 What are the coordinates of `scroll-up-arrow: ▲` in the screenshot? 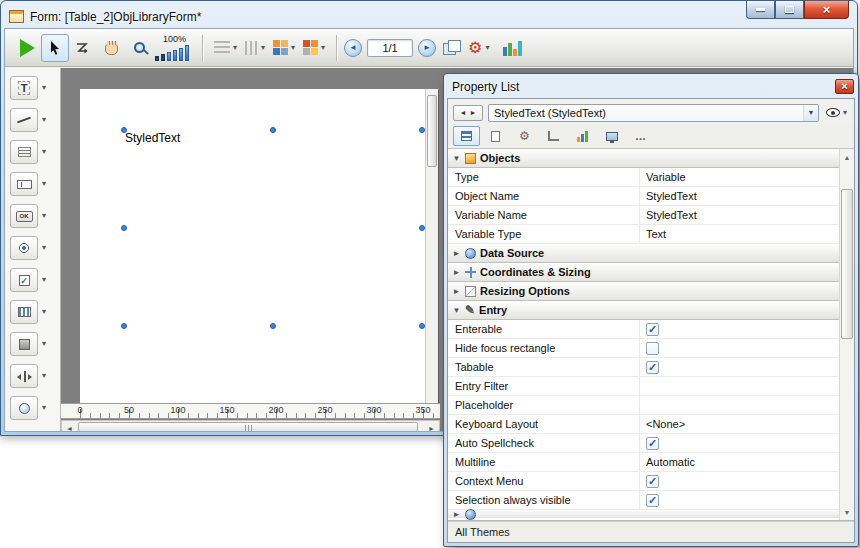 It's located at (847, 157).